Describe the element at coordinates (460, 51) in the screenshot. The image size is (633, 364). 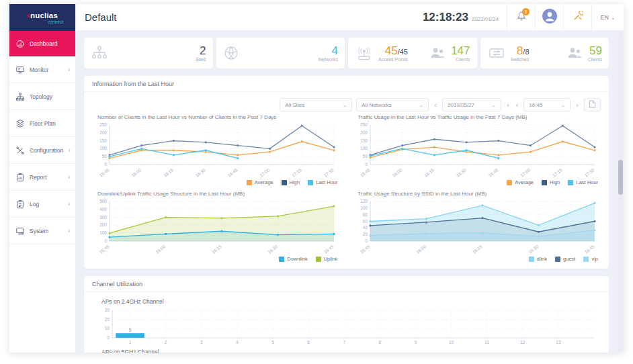
I see `clients-count: 147` at that location.